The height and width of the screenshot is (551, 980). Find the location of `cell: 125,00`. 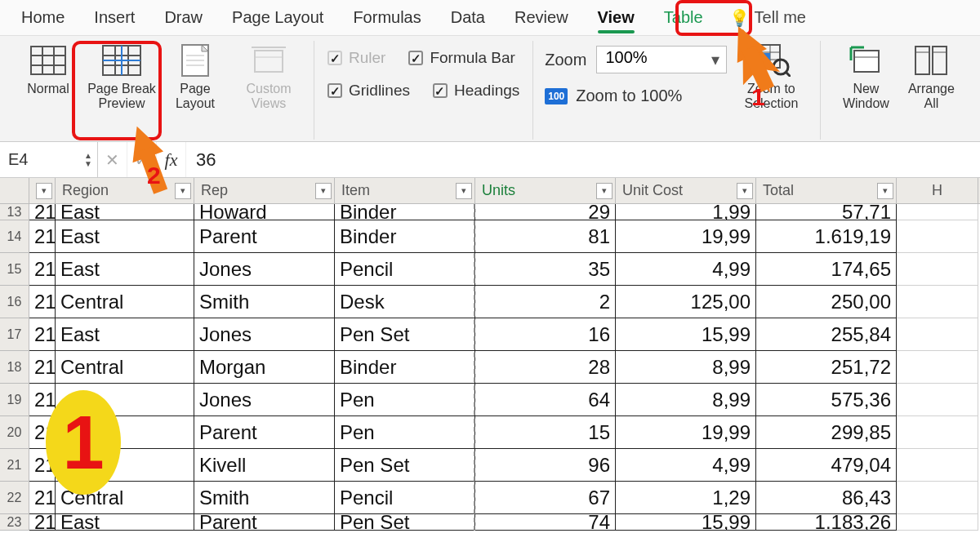

cell: 125,00 is located at coordinates (686, 302).